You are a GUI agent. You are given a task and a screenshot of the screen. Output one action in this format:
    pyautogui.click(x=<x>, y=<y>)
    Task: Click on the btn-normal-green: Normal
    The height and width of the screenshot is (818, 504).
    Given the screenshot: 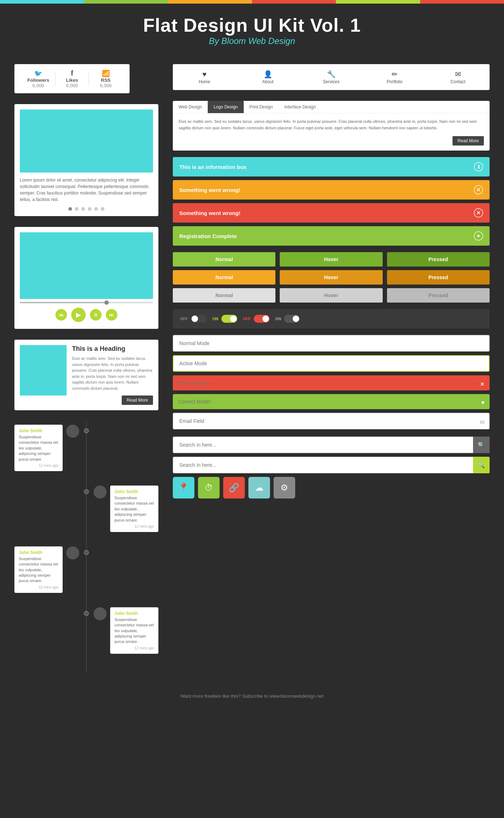 What is the action you would take?
    pyautogui.click(x=224, y=259)
    